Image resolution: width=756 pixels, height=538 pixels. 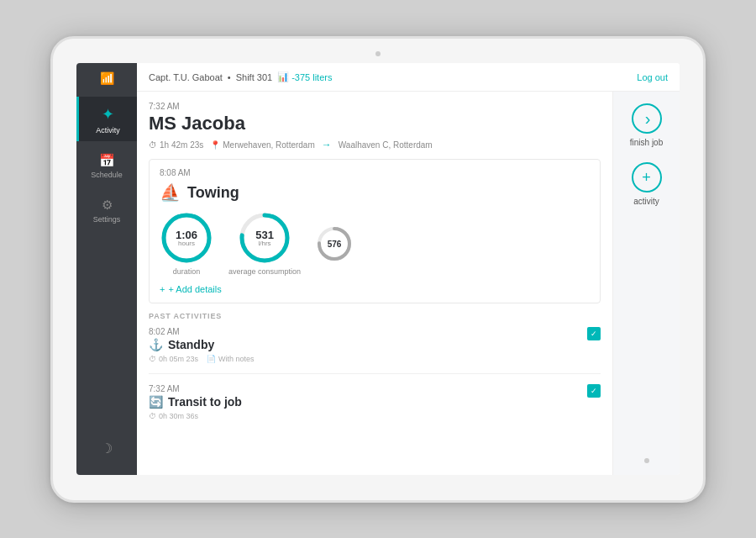 What do you see at coordinates (186, 272) in the screenshot?
I see `duration-label: duration` at bounding box center [186, 272].